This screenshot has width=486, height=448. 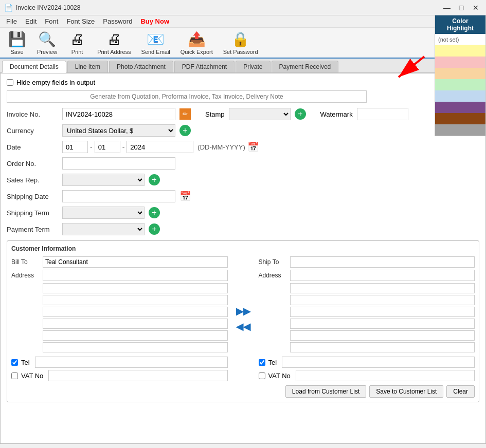 What do you see at coordinates (119, 275) in the screenshot?
I see `bill-address-row: Address` at bounding box center [119, 275].